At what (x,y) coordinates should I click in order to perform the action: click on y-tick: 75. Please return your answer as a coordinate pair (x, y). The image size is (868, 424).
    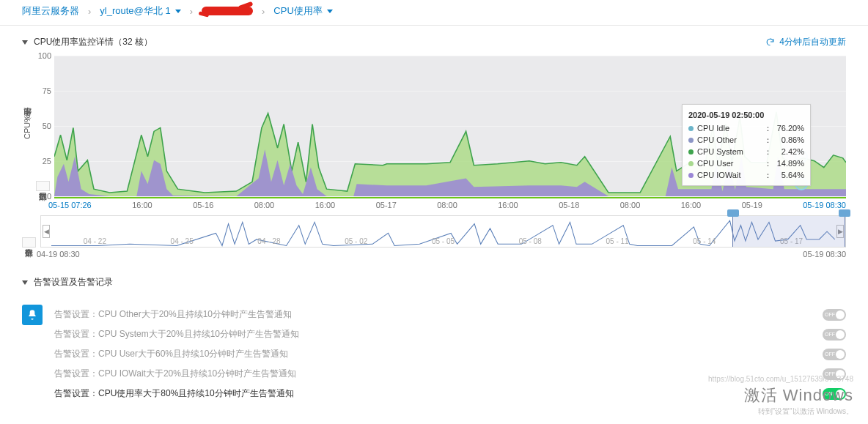
    Looking at the image, I should click on (47, 91).